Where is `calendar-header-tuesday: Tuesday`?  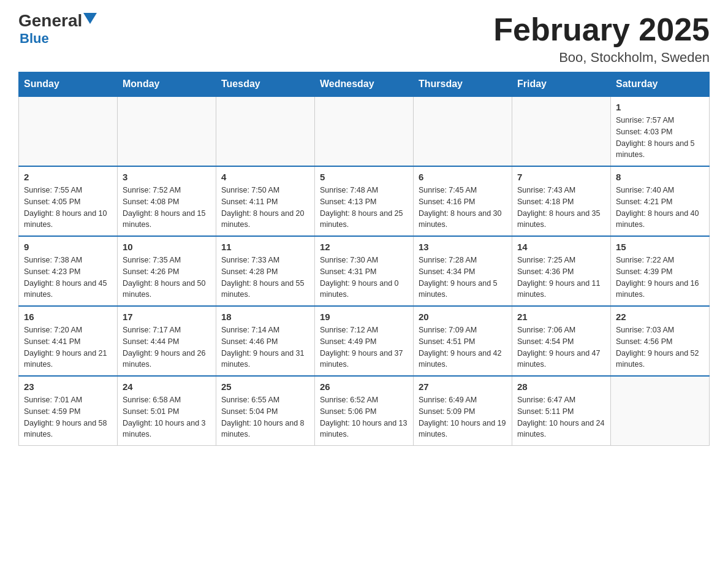 calendar-header-tuesday: Tuesday is located at coordinates (266, 85).